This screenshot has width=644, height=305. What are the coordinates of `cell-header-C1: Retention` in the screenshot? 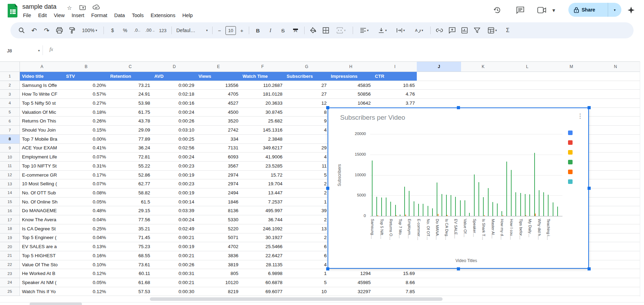 It's located at (130, 76).